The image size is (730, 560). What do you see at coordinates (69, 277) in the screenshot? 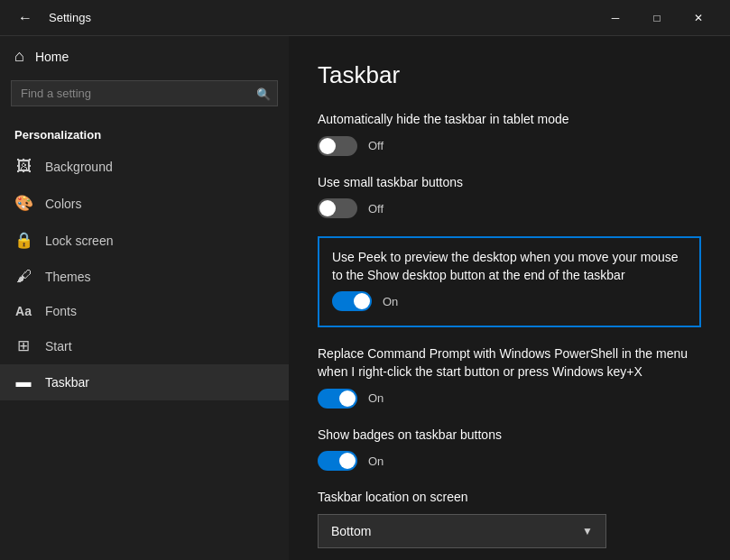
I see `sidebar-item-label: Themes` at bounding box center [69, 277].